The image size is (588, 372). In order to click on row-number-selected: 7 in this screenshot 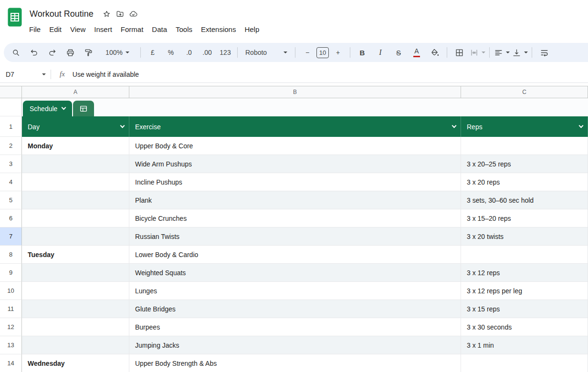, I will do `click(11, 237)`.